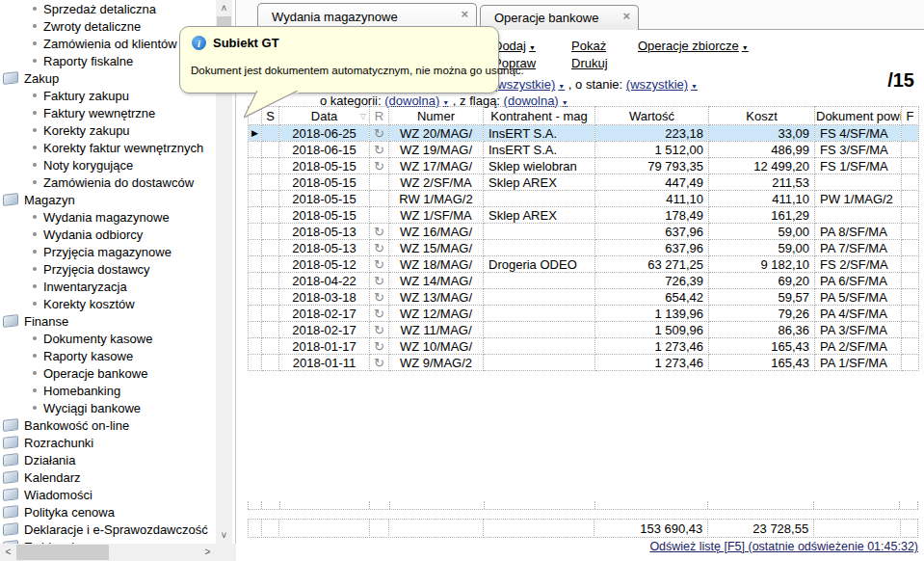 This screenshot has width=924, height=561. What do you see at coordinates (584, 166) in the screenshot?
I see `table-row: 2018-05-15↻WZ 17/MAG/Sklep wielobran79 7…` at bounding box center [584, 166].